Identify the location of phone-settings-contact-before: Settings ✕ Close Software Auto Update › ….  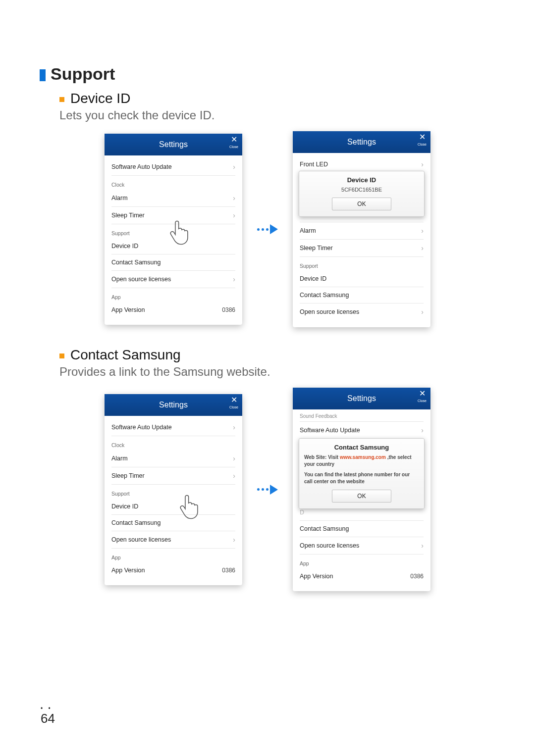
(173, 490).